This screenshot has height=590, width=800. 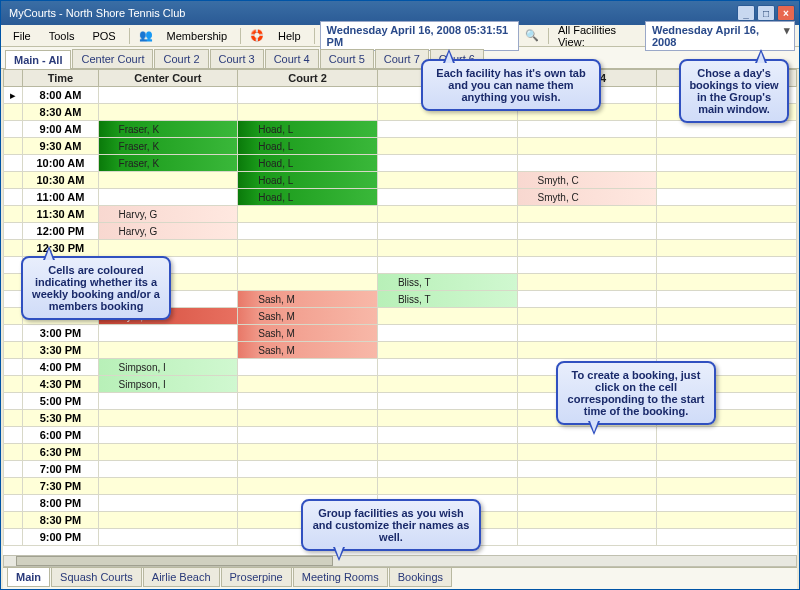 I want to click on facility-tab: Court 3, so click(x=237, y=58).